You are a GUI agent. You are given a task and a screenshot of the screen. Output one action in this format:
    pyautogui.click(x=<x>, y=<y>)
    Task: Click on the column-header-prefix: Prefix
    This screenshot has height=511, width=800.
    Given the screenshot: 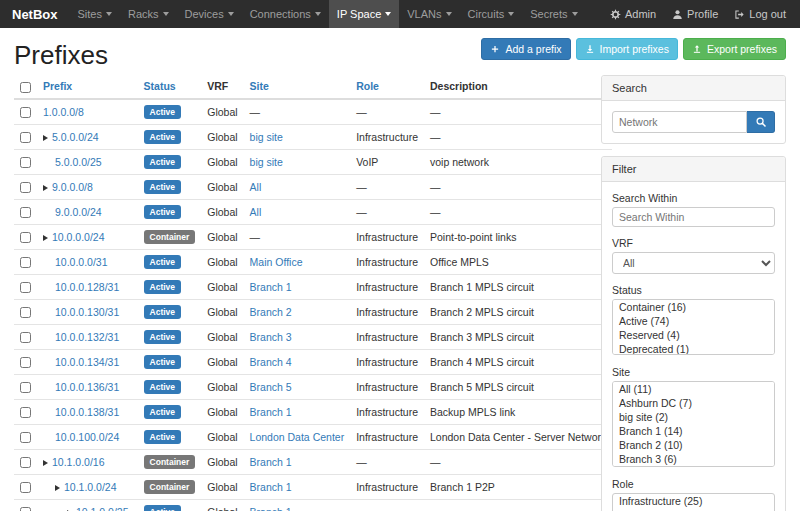 What is the action you would take?
    pyautogui.click(x=58, y=86)
    